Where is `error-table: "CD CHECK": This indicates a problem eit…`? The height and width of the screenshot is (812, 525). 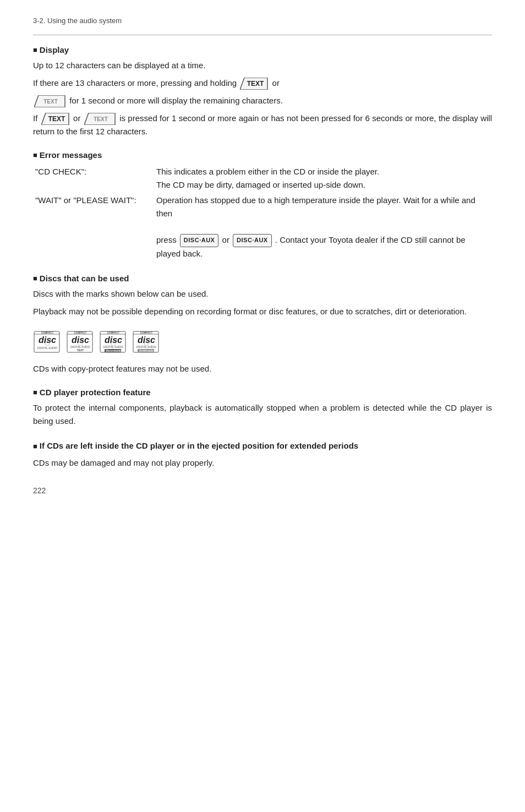
error-table: "CD CHECK": This indicates a problem eit… is located at coordinates (262, 212).